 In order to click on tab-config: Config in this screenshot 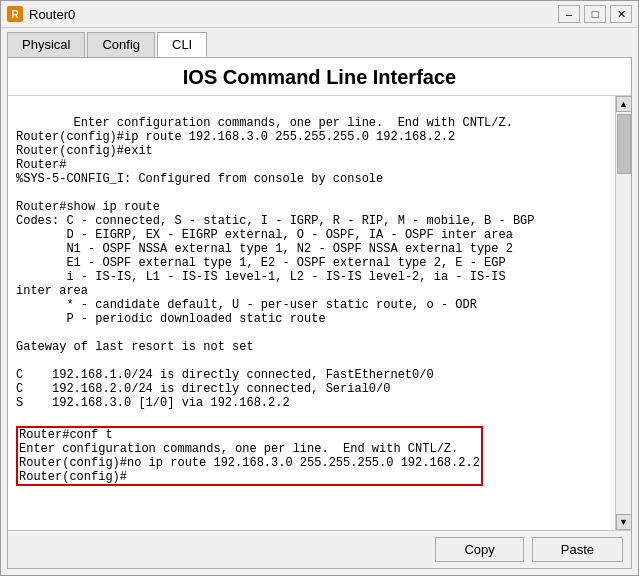, I will do `click(121, 44)`.